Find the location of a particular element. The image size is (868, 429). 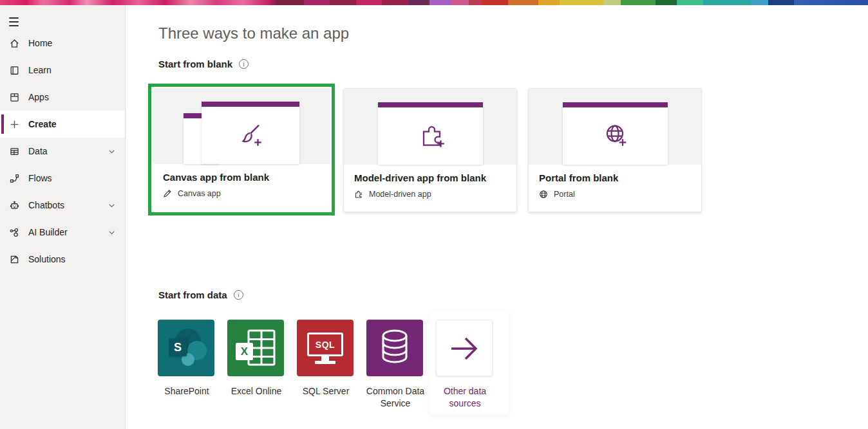

table-icon is located at coordinates (14, 152).